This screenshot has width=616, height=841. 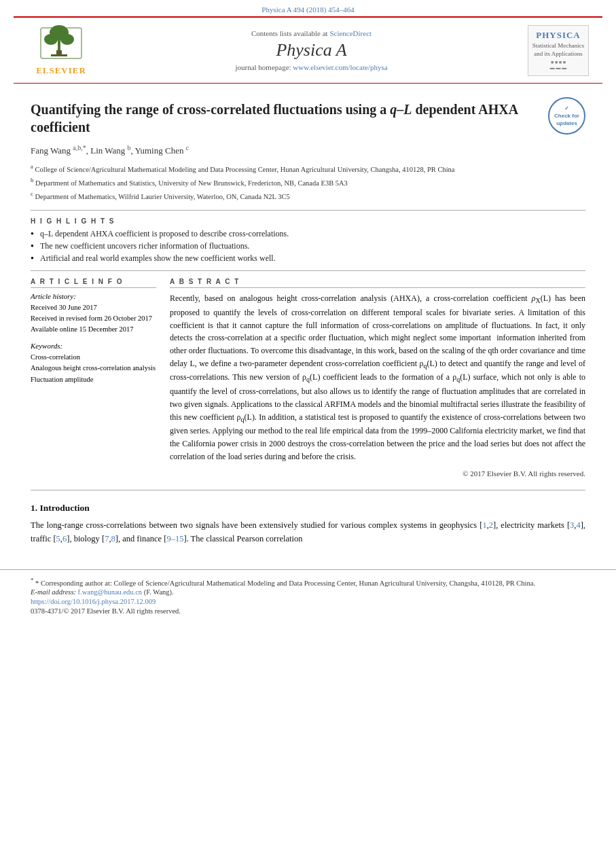 What do you see at coordinates (94, 380) in the screenshot?
I see `keyword-3: Fluctuation amplitude` at bounding box center [94, 380].